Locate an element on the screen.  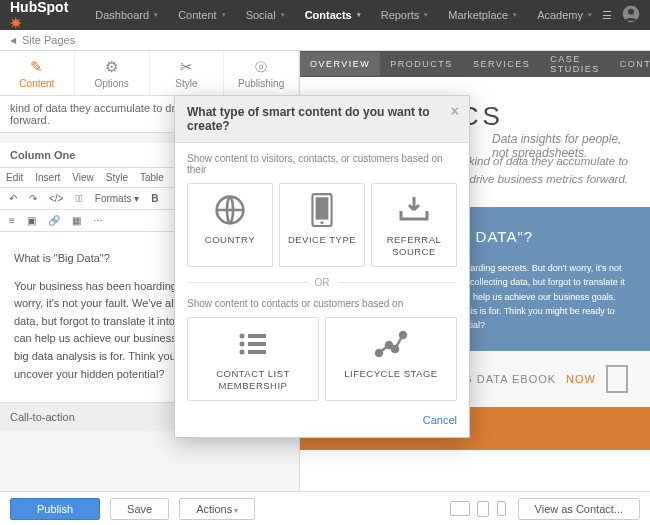
preview-nav-contact: CONTACT is located at coordinates (630, 64).